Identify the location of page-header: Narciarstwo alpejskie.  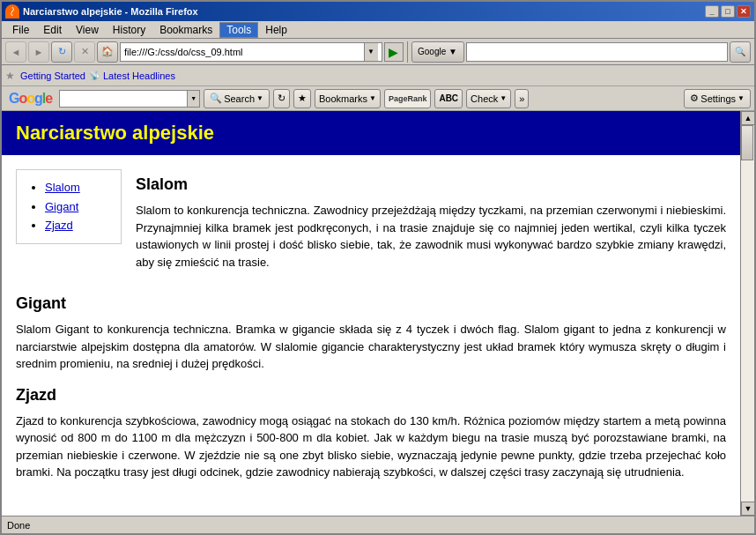
(371, 133).